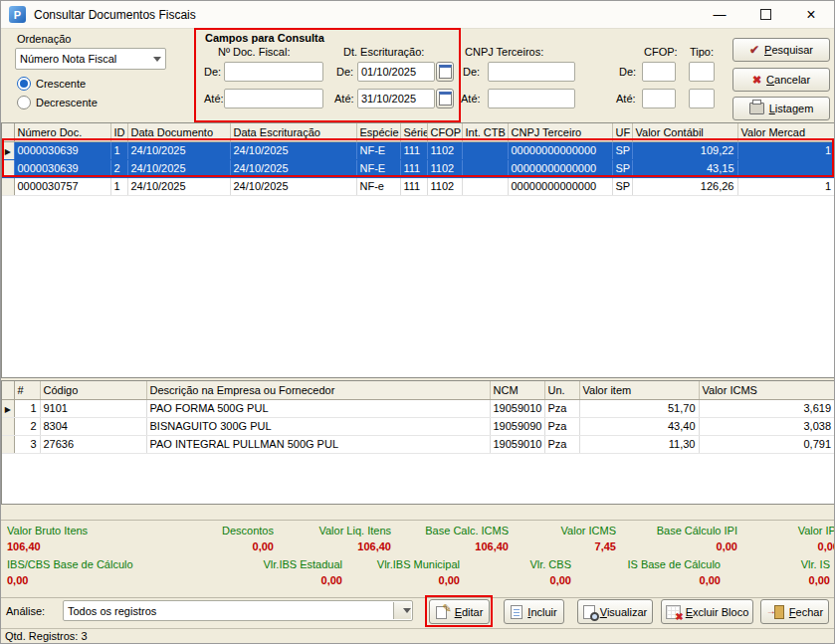  What do you see at coordinates (265, 38) in the screenshot?
I see `consulta-legend: Campos para Consulta` at bounding box center [265, 38].